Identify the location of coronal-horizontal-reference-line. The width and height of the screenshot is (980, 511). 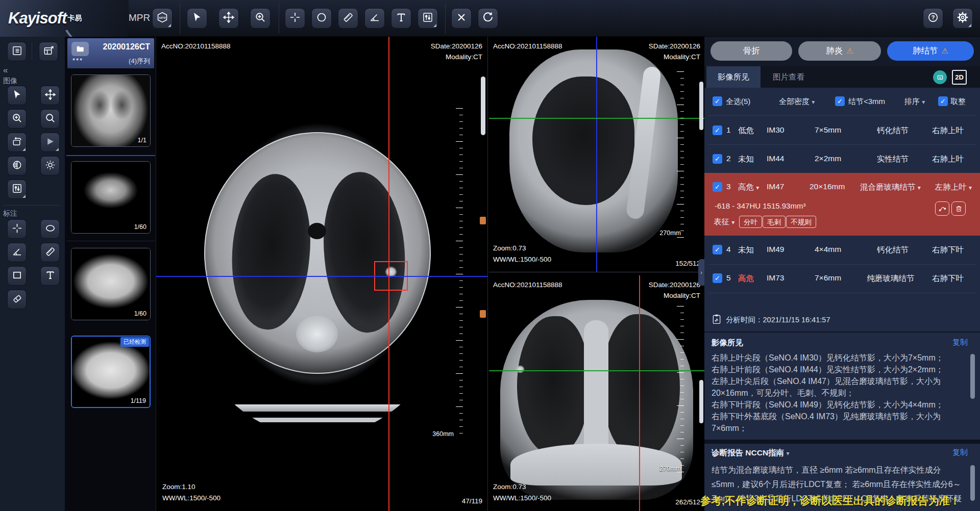
(597, 371).